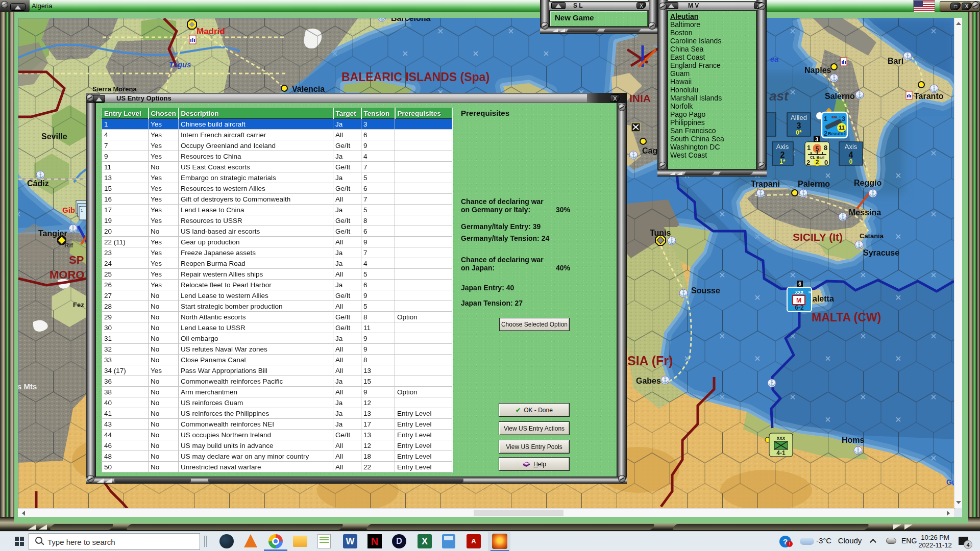 The height and width of the screenshot is (551, 980). Describe the element at coordinates (840, 96) in the screenshot. I see `svg-text: Salerno` at that location.